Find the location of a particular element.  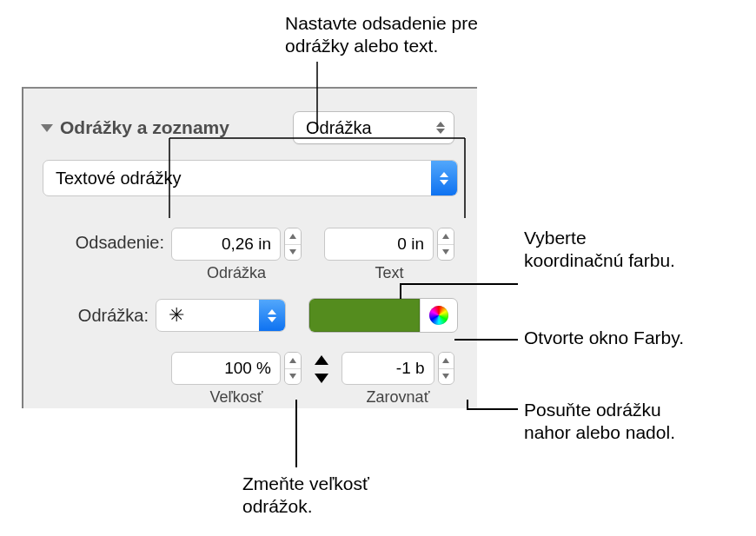

align-stepper is located at coordinates (447, 368).